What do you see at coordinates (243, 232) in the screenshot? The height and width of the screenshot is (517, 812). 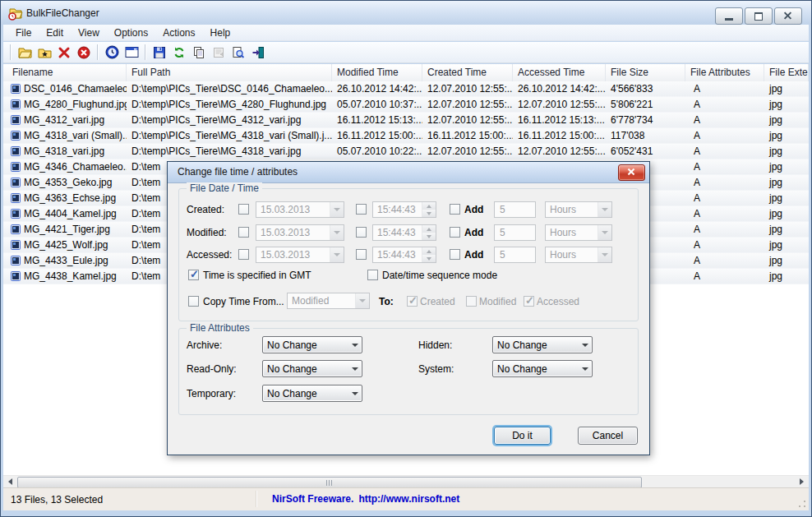 I see `modified-date-checkbox` at bounding box center [243, 232].